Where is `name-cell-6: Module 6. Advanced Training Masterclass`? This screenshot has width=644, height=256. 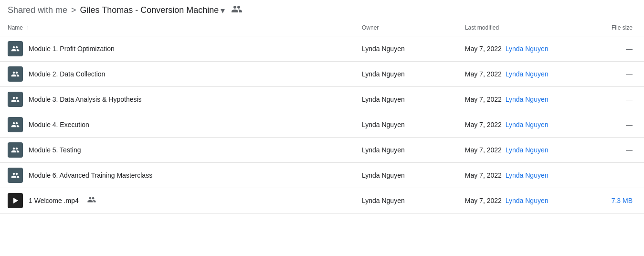
name-cell-6: Module 6. Advanced Training Masterclass is located at coordinates (177, 176).